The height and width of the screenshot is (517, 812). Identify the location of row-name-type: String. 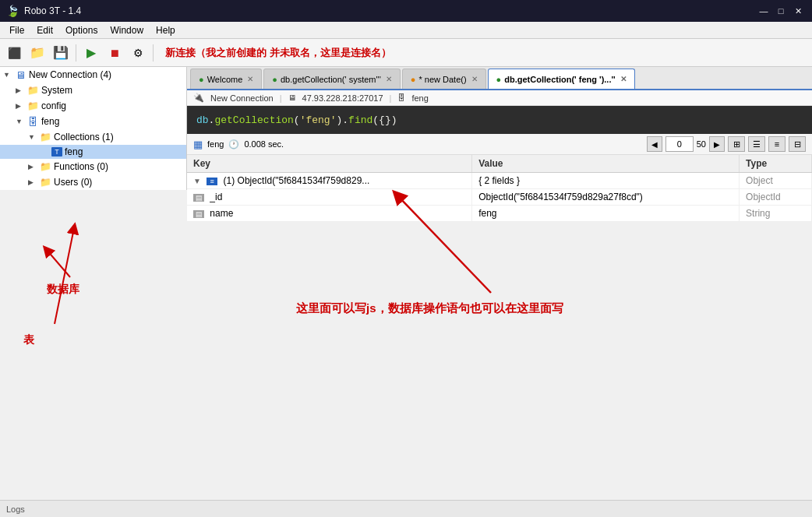
(776, 213).